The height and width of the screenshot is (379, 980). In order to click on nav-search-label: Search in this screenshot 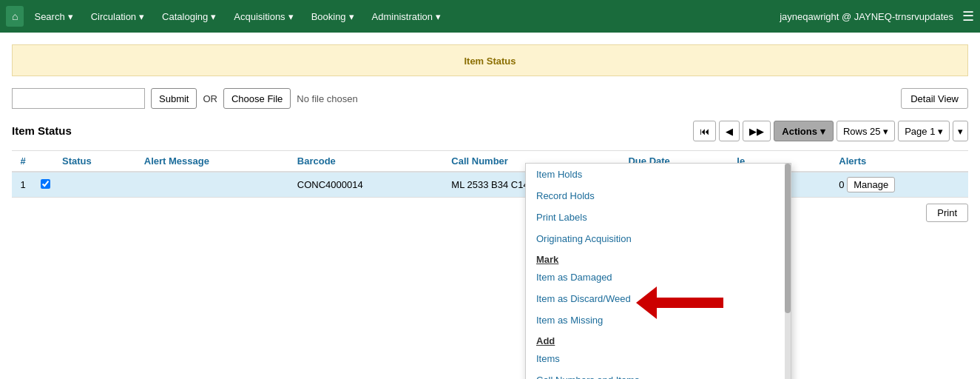, I will do `click(49, 16)`.